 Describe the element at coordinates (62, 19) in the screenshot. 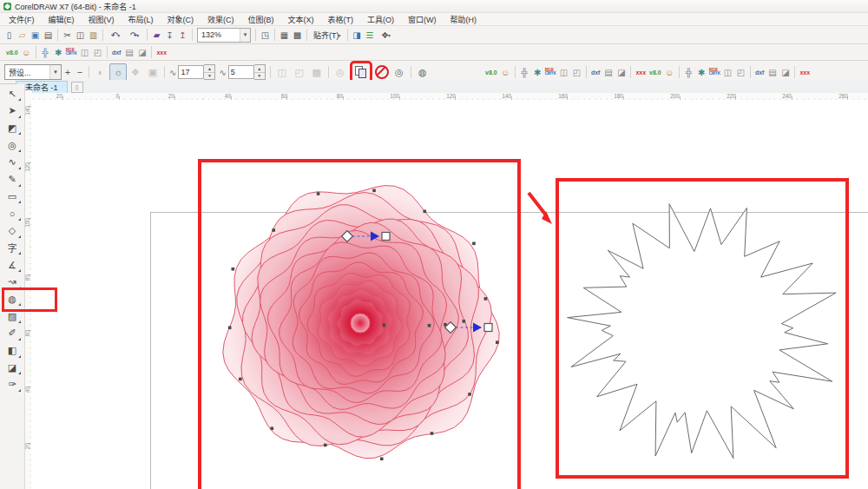

I see `menu-item-1: 编辑(E)` at that location.